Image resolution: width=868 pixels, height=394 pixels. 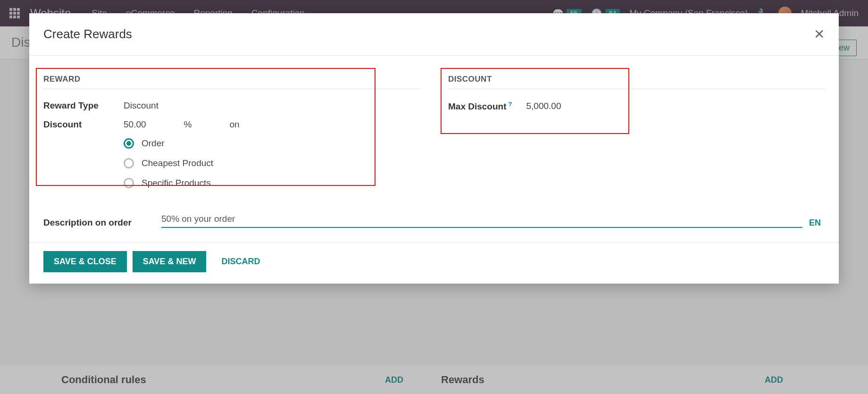 I want to click on discount-on: on, so click(x=234, y=125).